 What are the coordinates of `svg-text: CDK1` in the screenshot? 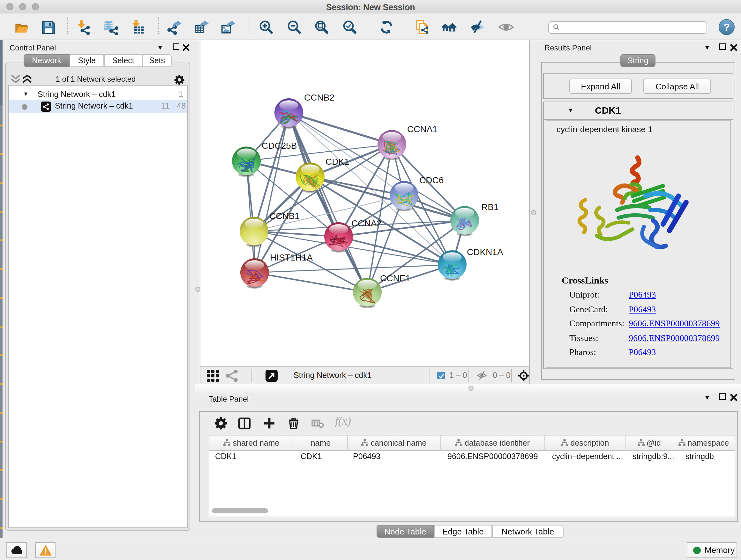 It's located at (338, 162).